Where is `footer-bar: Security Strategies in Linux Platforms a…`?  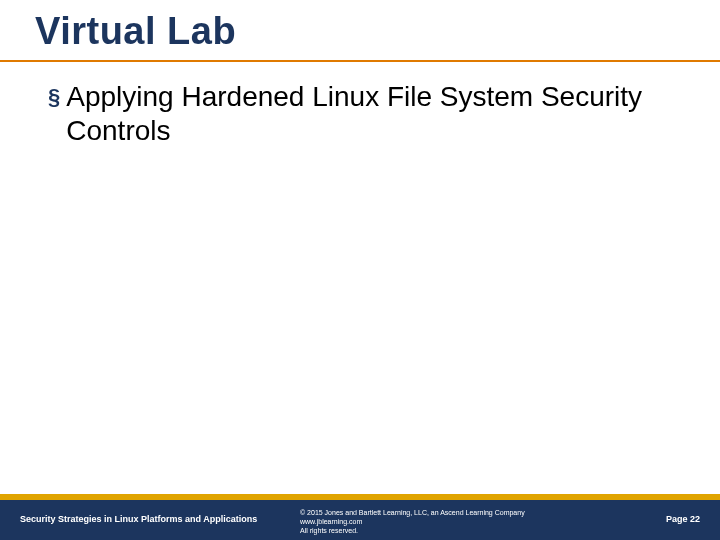
footer-bar: Security Strategies in Linux Platforms a… is located at coordinates (360, 520).